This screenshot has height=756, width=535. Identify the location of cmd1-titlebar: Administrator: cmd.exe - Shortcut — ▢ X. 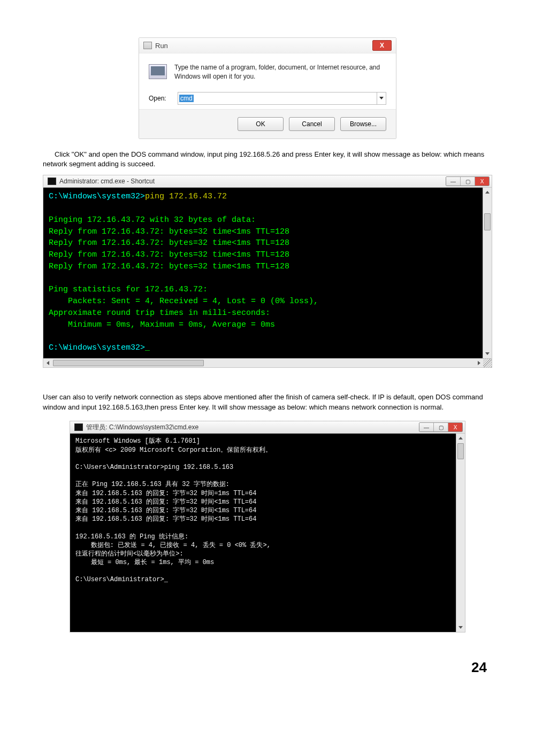
(268, 182).